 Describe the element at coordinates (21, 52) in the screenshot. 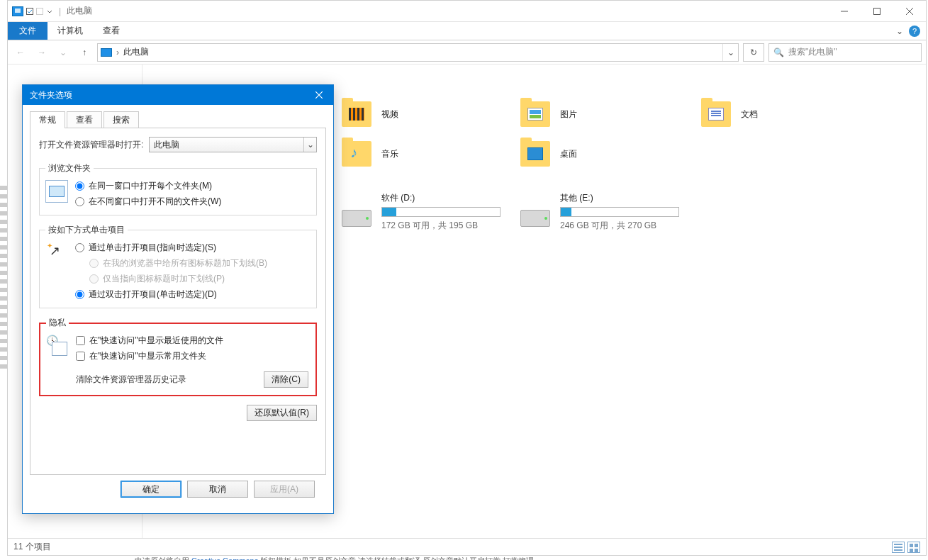

I see `back-button: ←` at that location.